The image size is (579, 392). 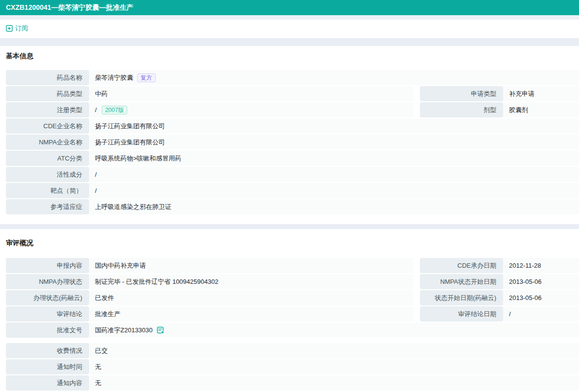 I want to click on page-header: CXZB1200041—柴芩清宁胶囊—批准生产, so click(x=290, y=8).